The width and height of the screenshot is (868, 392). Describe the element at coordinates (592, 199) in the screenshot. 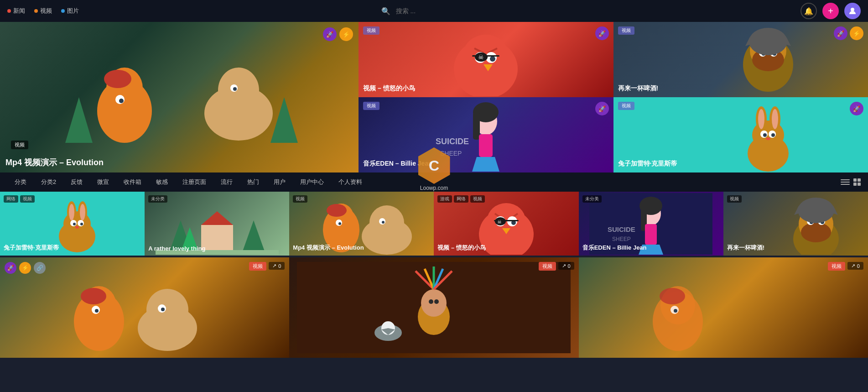

I see `card-4-tags: 未分美` at that location.